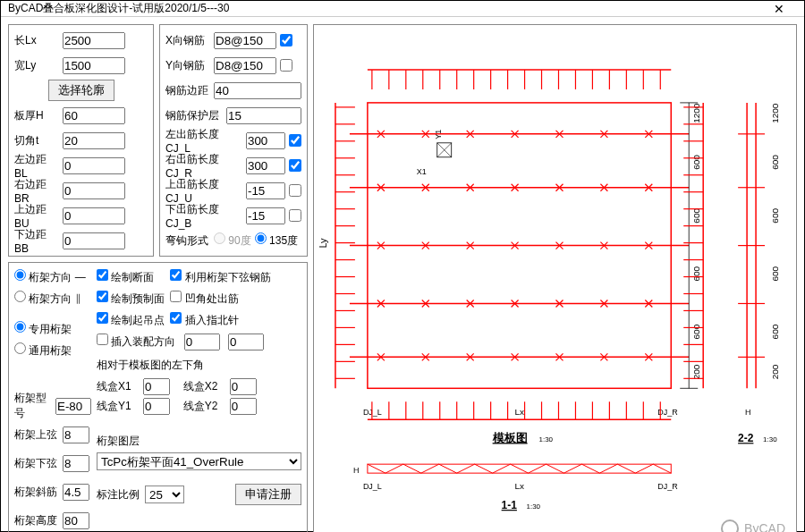 Image resolution: width=805 pixels, height=532 pixels. Describe the element at coordinates (730, 526) in the screenshot. I see `wechat-icon` at that location.